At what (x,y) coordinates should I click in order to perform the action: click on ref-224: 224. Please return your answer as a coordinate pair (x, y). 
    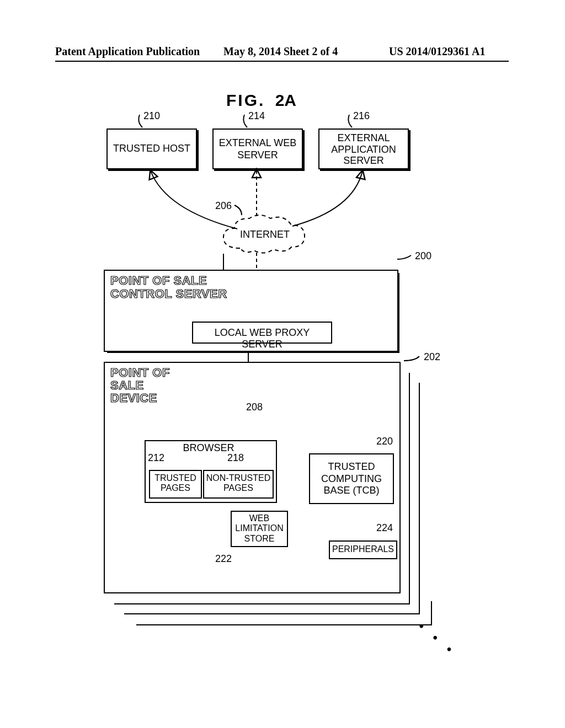
    Looking at the image, I should click on (385, 528).